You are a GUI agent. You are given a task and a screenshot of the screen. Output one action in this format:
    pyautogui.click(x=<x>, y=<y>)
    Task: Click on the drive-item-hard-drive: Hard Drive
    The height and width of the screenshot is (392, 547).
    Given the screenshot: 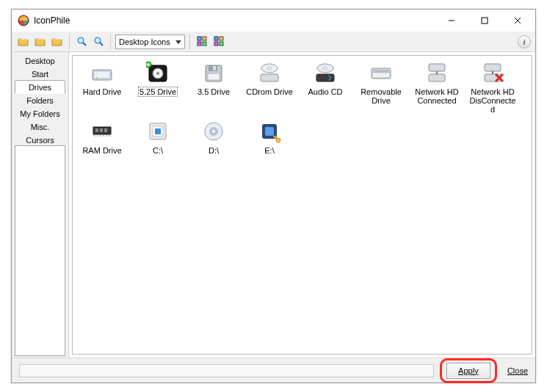 What is the action you would take?
    pyautogui.click(x=102, y=88)
    